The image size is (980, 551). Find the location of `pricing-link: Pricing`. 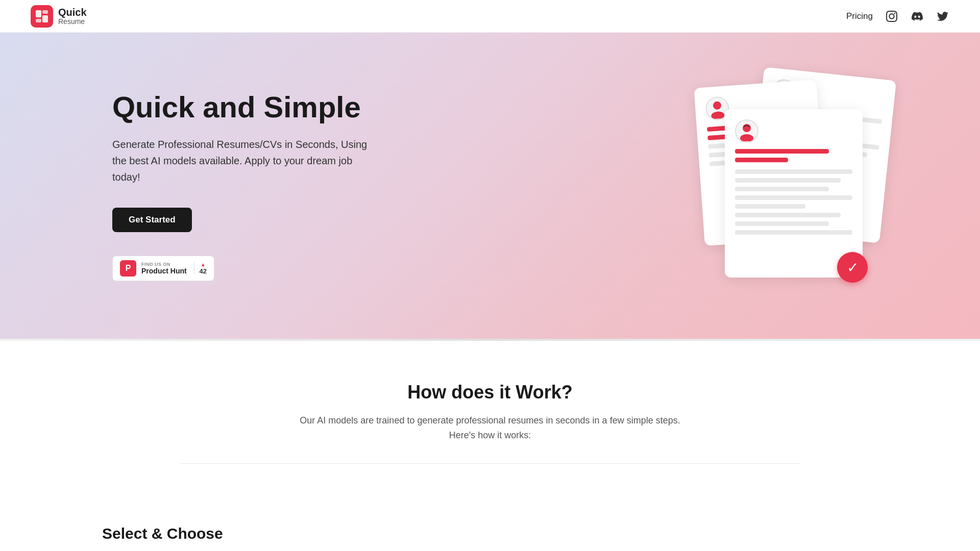

pricing-link: Pricing is located at coordinates (860, 16).